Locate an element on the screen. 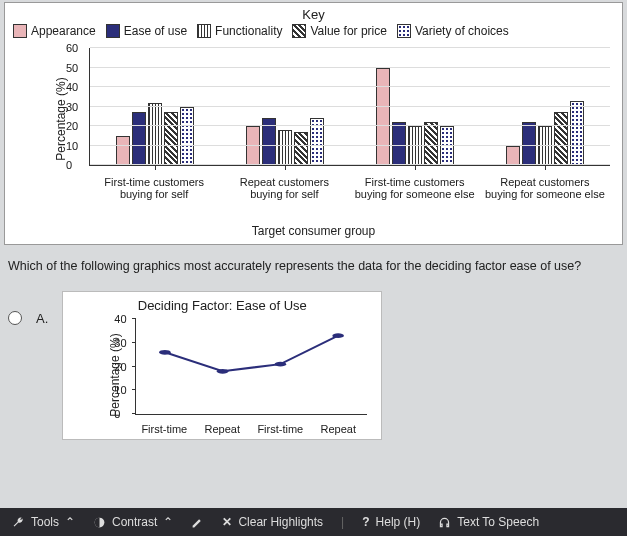 This screenshot has width=627, height=536. legend-item-variety: Variety of choices is located at coordinates (453, 31).